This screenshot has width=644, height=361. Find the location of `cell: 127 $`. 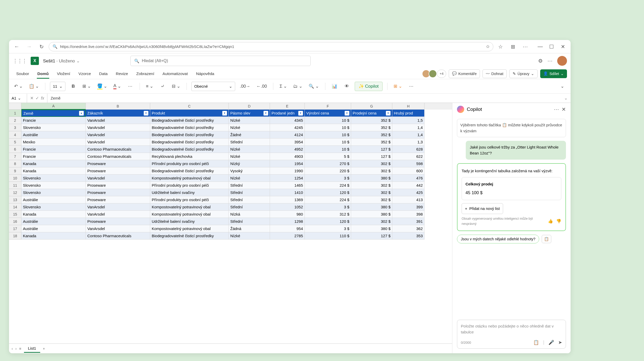

cell: 127 $ is located at coordinates (372, 236).